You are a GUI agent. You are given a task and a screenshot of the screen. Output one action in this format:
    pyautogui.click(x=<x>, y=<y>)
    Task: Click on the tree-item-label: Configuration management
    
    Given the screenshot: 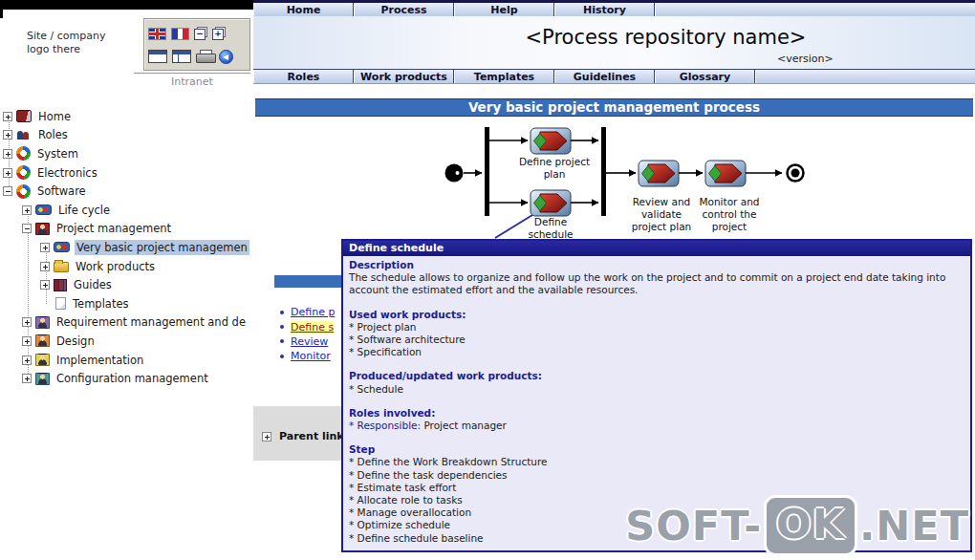 What is the action you would take?
    pyautogui.click(x=132, y=378)
    